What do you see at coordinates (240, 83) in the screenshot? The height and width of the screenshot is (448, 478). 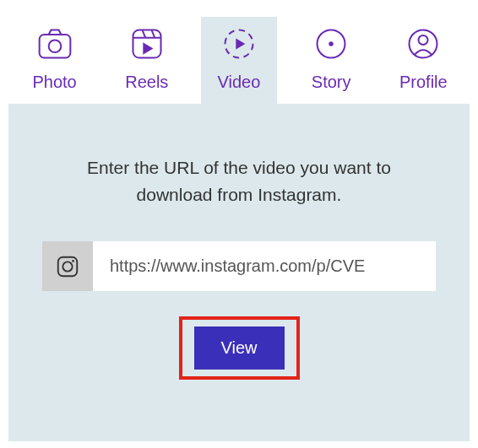 I see `tab-label: Video` at bounding box center [240, 83].